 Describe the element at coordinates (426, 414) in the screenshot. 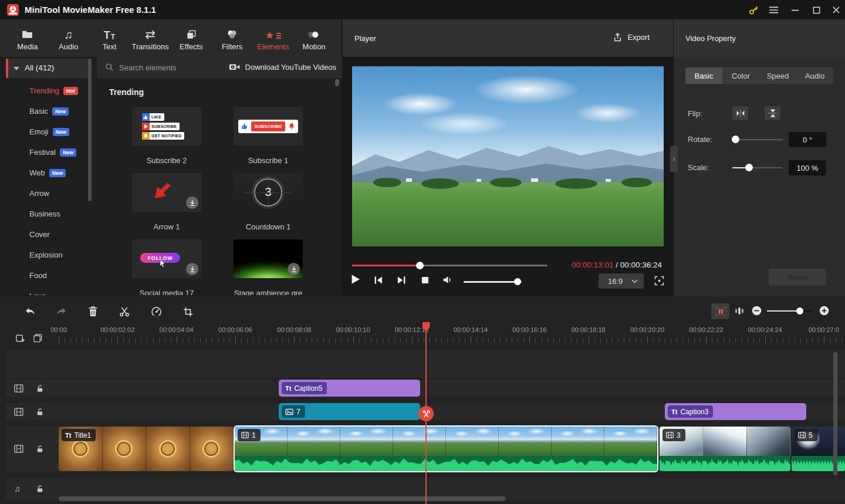

I see `playhead-split-button` at that location.